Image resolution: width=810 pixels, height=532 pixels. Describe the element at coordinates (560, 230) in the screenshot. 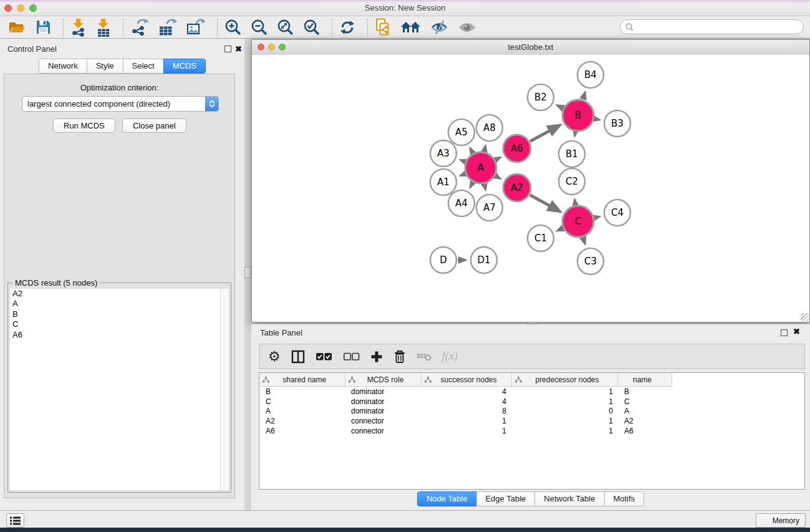

I see `graph-edge-C-C1` at that location.